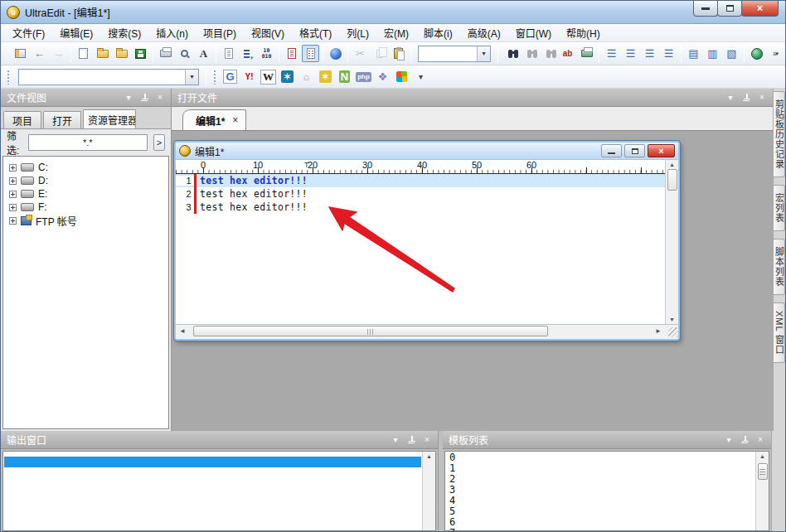 The image size is (786, 532). I want to click on copy-icon, so click(380, 53).